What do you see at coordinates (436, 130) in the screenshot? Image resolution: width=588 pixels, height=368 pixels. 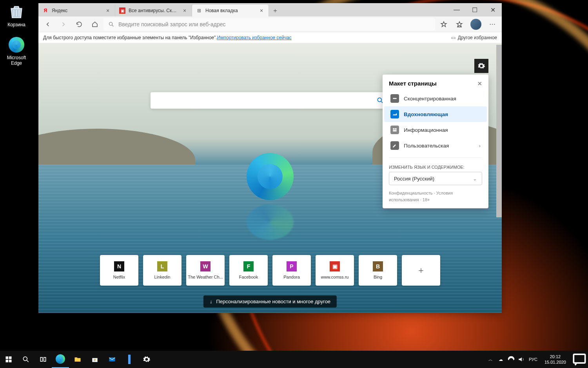 I see `layout-option-informational: Информационная` at bounding box center [436, 130].